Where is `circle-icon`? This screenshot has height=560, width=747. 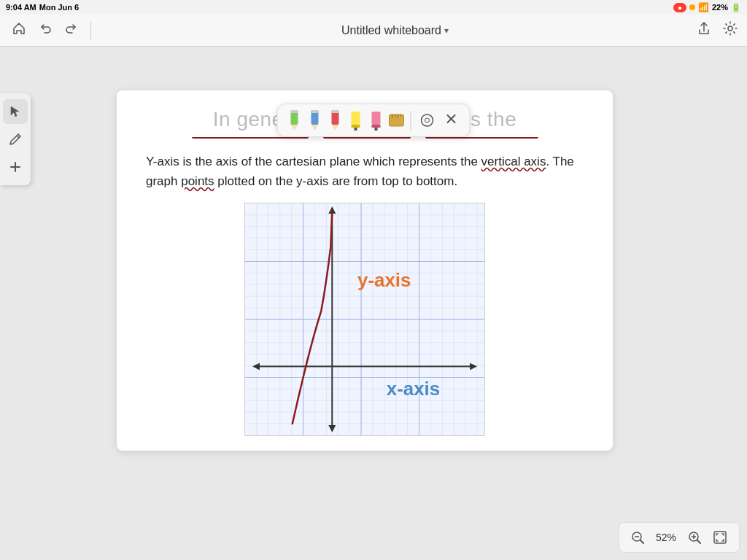
circle-icon is located at coordinates (427, 120).